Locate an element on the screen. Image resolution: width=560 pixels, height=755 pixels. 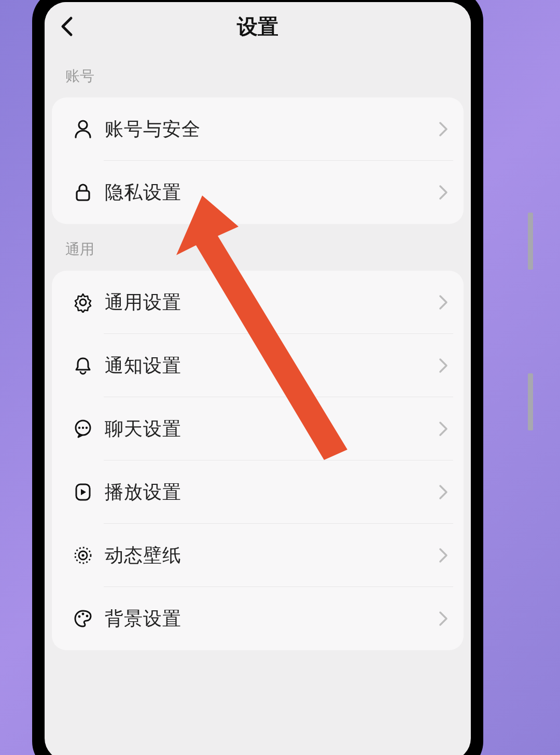
row-label: 通用设置 is located at coordinates (269, 303).